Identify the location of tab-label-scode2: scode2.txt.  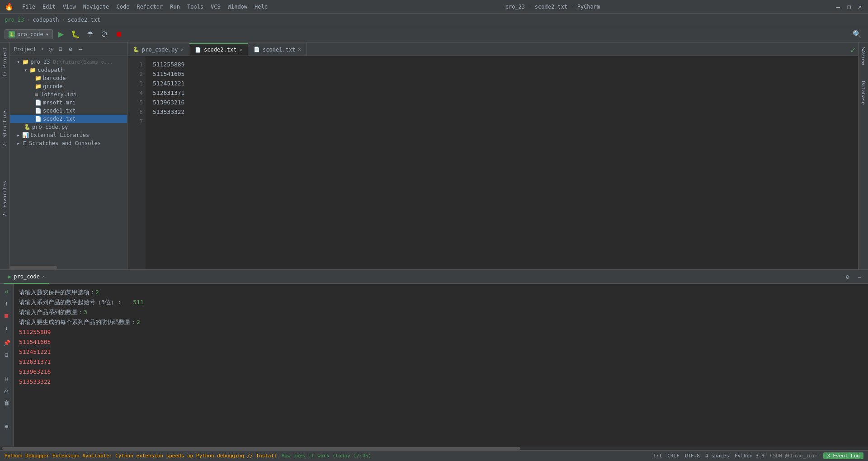
(220, 50).